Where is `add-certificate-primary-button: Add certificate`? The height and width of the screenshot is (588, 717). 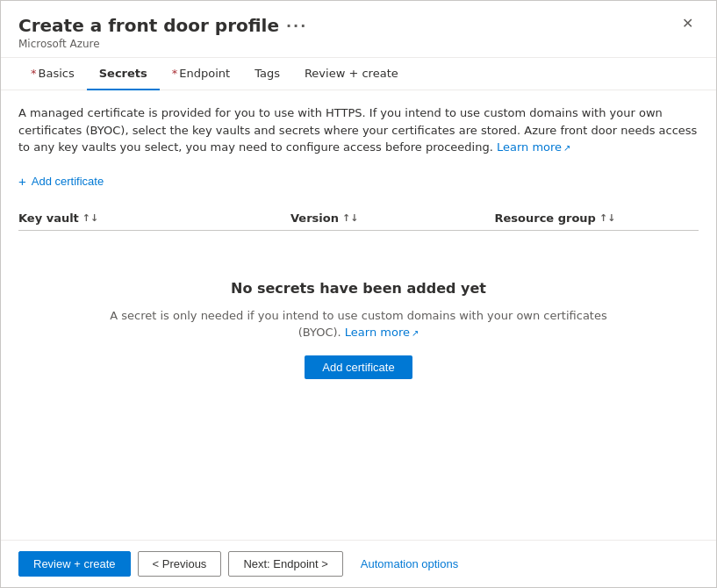 add-certificate-primary-button: Add certificate is located at coordinates (358, 367).